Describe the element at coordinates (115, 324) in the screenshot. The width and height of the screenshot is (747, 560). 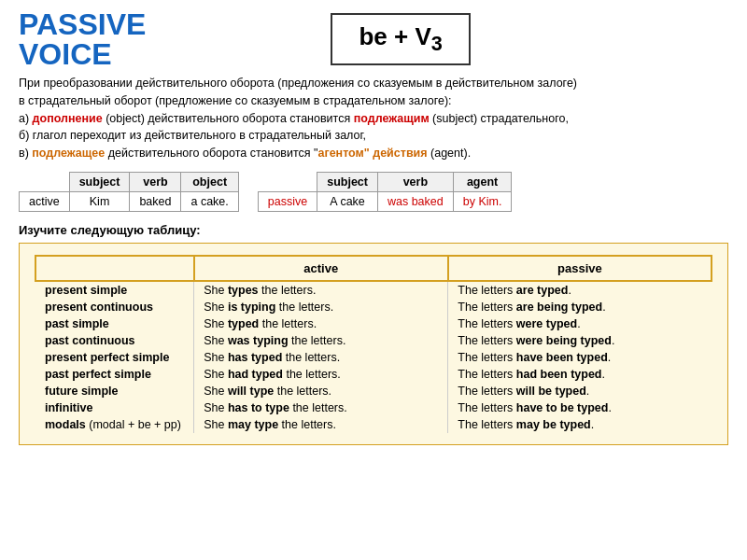
I see `tense-name-cell: past simple` at that location.